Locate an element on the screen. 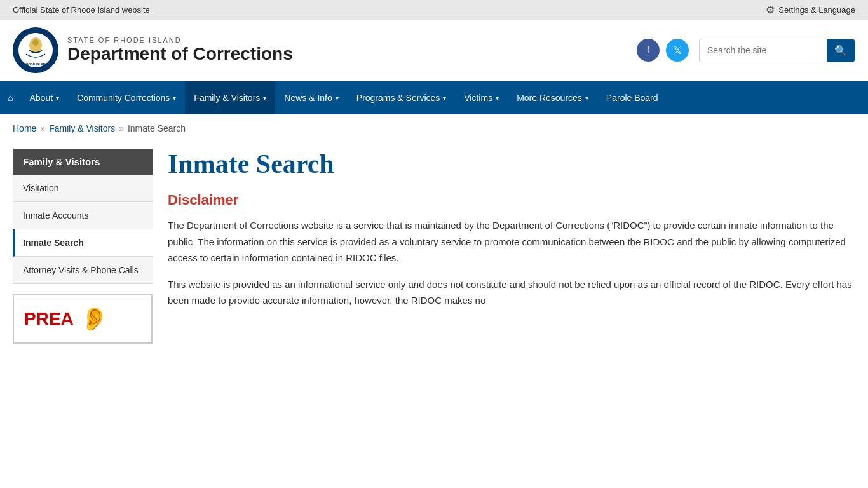 Image resolution: width=868 pixels, height=488 pixels. state-name: STATE OF RHODE ISLAND is located at coordinates (180, 40).